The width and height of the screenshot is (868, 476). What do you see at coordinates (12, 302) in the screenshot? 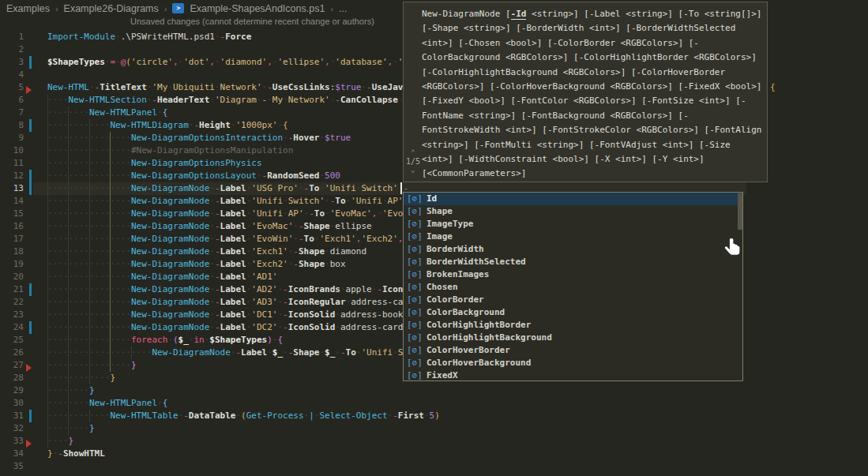
I see `line-number: 22` at bounding box center [12, 302].